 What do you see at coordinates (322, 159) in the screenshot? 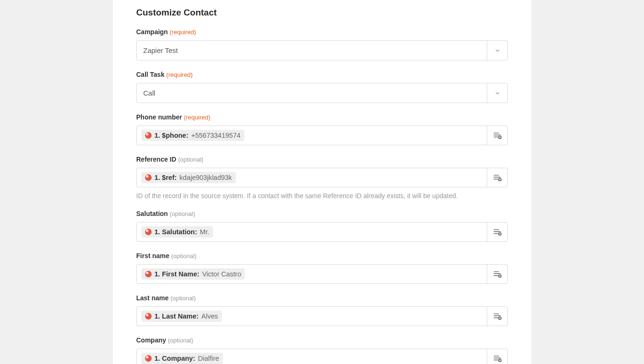
I see `field-label: Reference ID (optional)` at bounding box center [322, 159].